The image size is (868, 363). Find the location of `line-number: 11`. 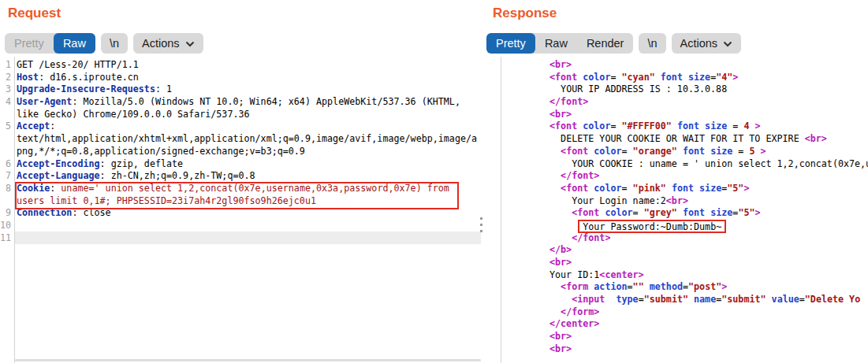

line-number: 11 is located at coordinates (6, 239).